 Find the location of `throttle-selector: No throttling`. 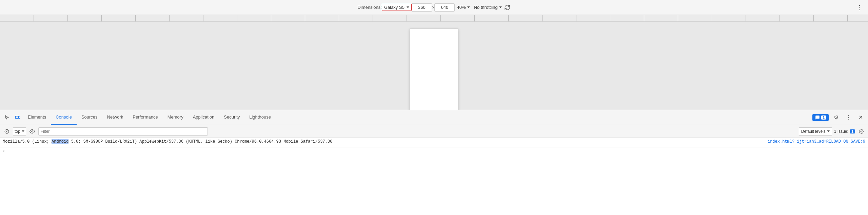

throttle-selector: No throttling is located at coordinates (488, 7).